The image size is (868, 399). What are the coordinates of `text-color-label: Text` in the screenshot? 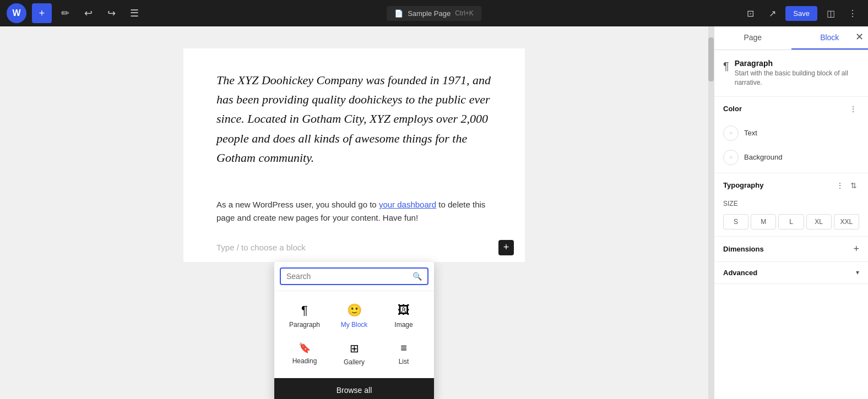 It's located at (751, 133).